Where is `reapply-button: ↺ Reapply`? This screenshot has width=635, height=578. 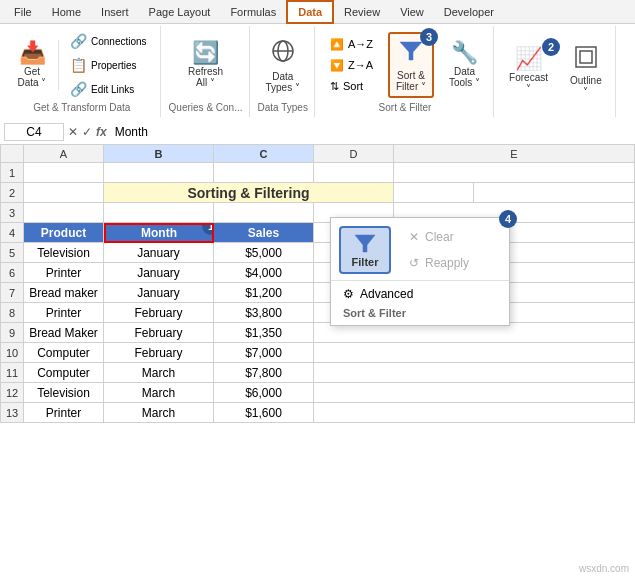 reapply-button: ↺ Reapply is located at coordinates (439, 263).